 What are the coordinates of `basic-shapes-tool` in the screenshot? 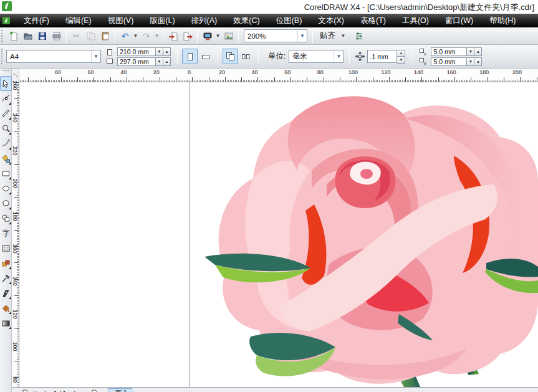 It's located at (6, 218).